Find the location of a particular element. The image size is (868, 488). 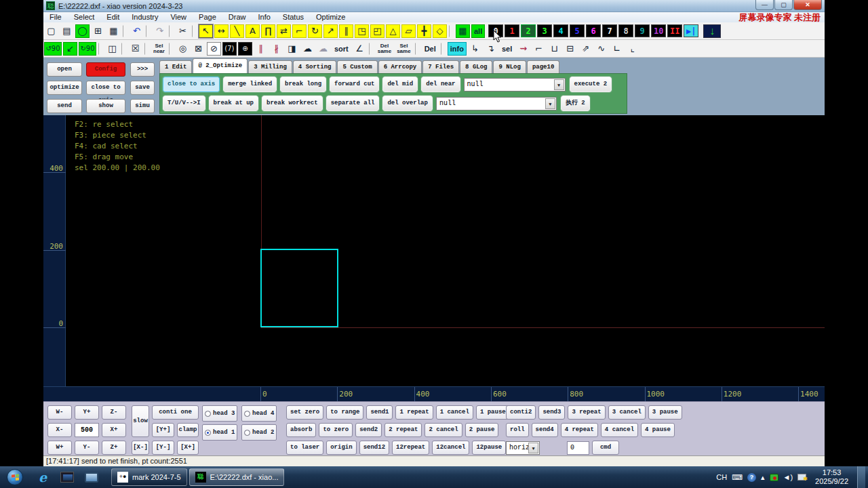

hatch-lines-icon: ∥ is located at coordinates (260, 49).